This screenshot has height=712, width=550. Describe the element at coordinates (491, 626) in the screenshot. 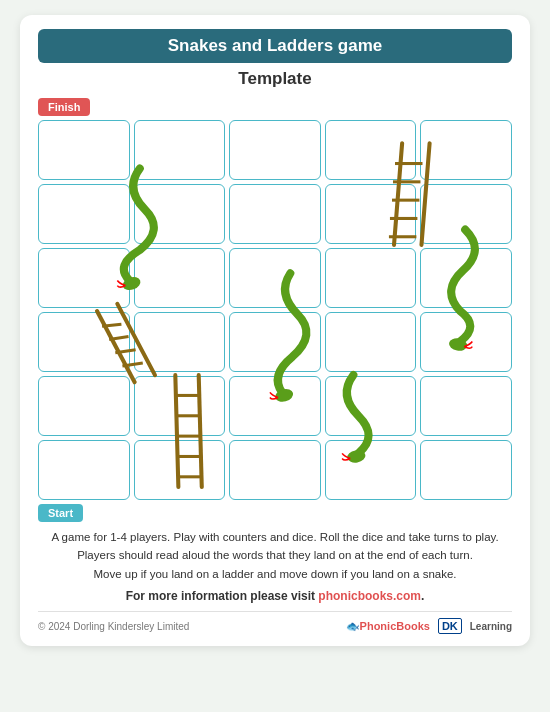

I see `learning-label: Learning` at that location.